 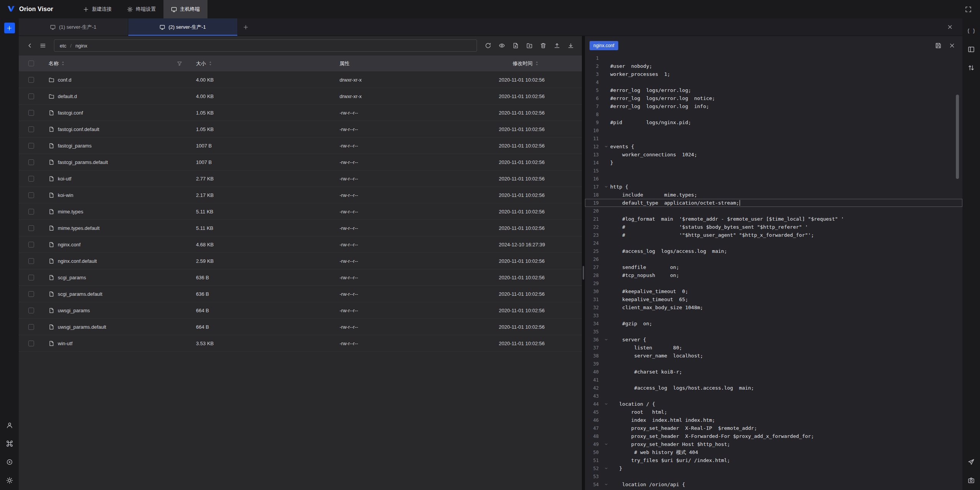 What do you see at coordinates (774, 404) in the screenshot?
I see `code-line-44: 44 location / {` at bounding box center [774, 404].